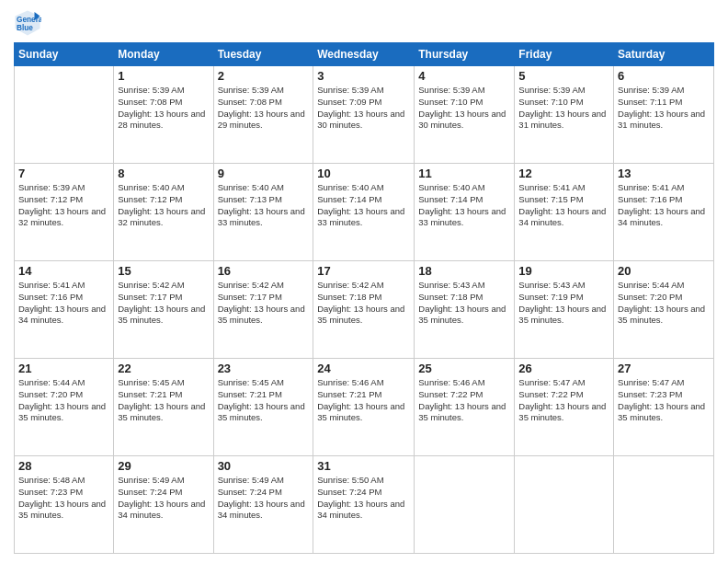  Describe the element at coordinates (564, 368) in the screenshot. I see `day-number: 26` at that location.